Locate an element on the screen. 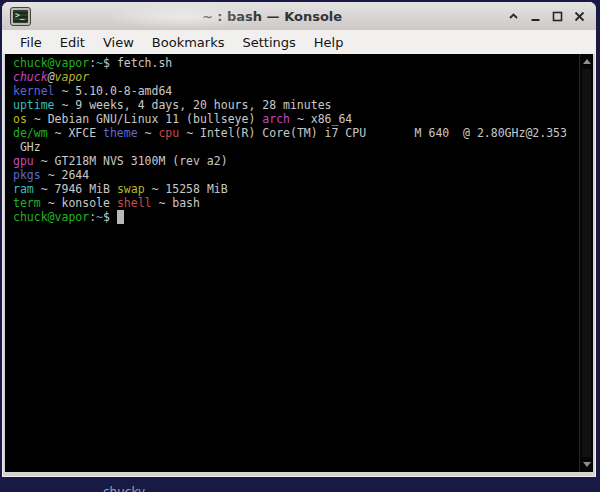  terminal-line: kernel ~ 5.10.0-8-amd64 is located at coordinates (296, 91).